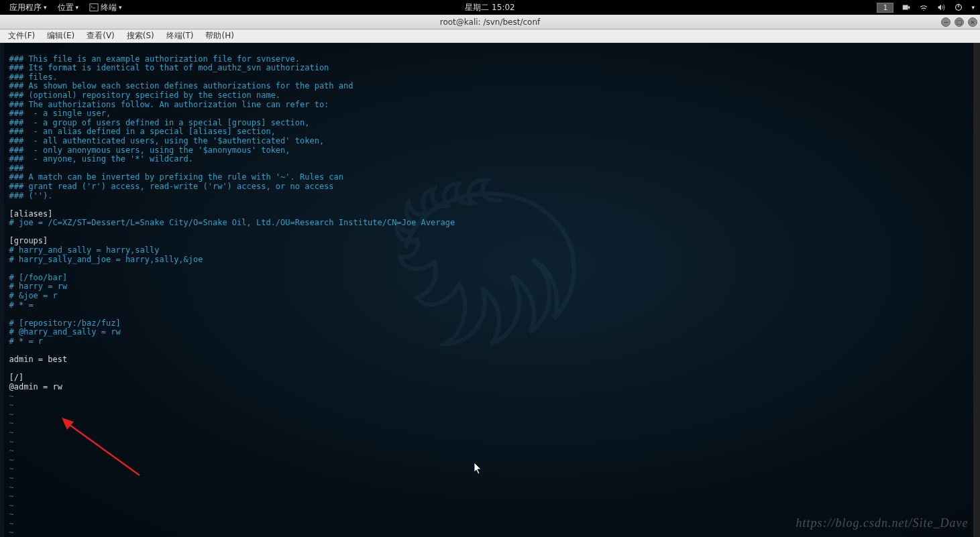 The width and height of the screenshot is (980, 537). What do you see at coordinates (180, 36) in the screenshot?
I see `menu-terminal: 终端(T)` at bounding box center [180, 36].